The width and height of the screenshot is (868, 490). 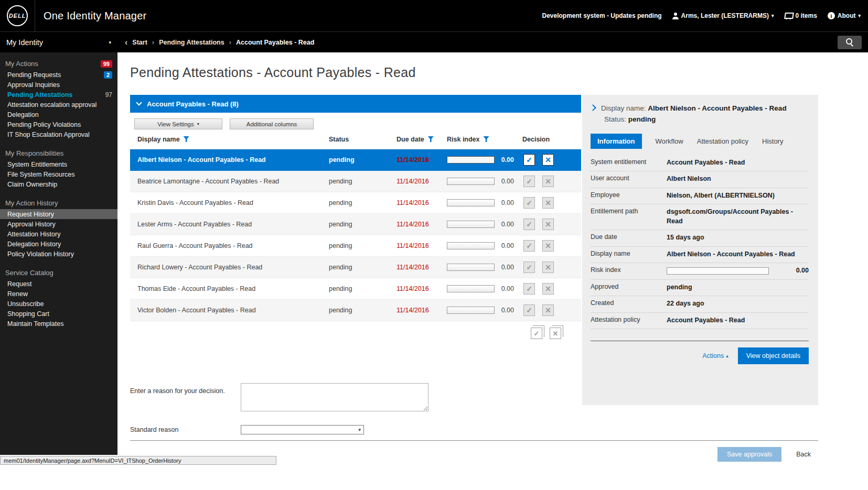 I want to click on sidebar-item-attestation-escalation-approval: Attestation escalation approval, so click(x=59, y=105).